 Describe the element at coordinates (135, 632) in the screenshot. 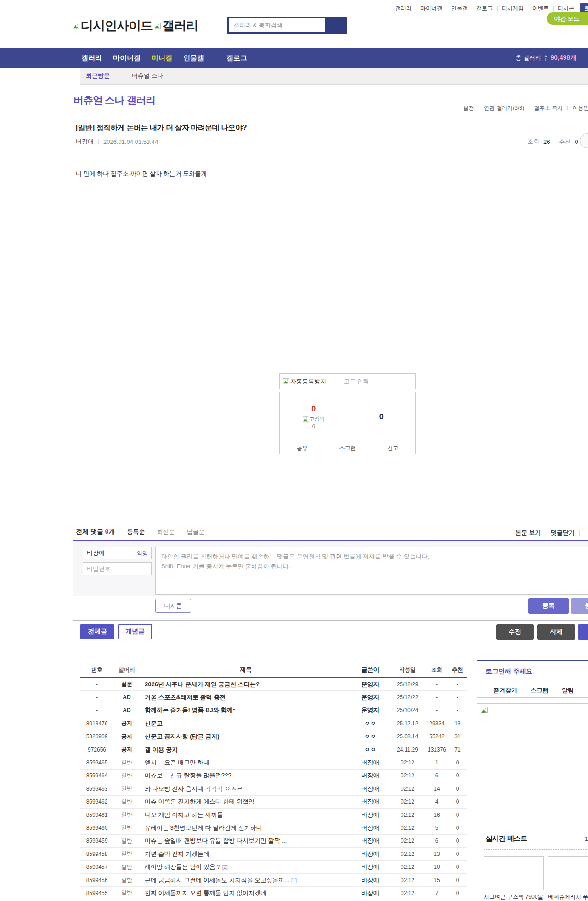

I see `best-posts-button: 개념글` at that location.